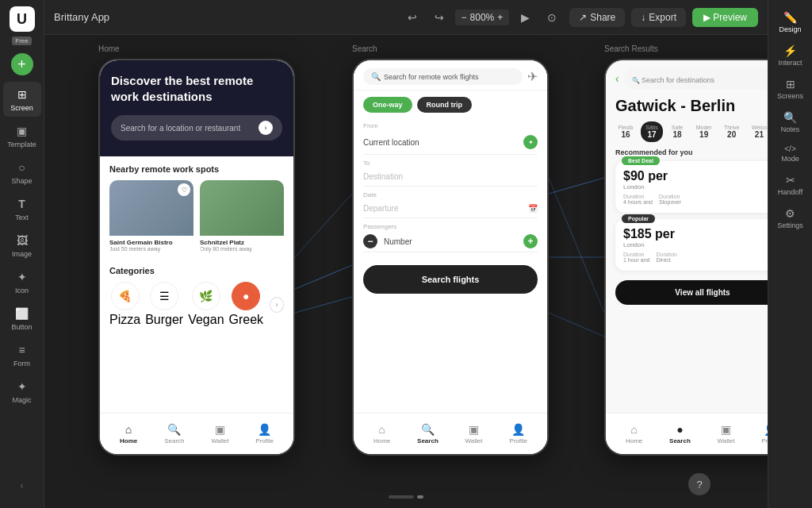 The width and height of the screenshot is (812, 508). Describe the element at coordinates (695, 244) in the screenshot. I see `flight-2-price-section: $185 per London Duration 1 hour and Dura…` at that location.